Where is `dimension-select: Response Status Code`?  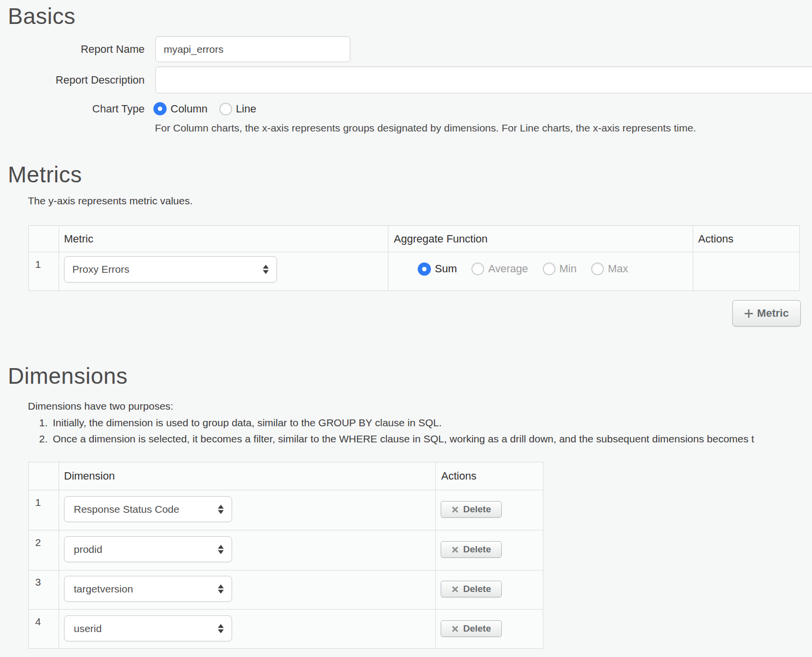
dimension-select: Response Status Code is located at coordinates (148, 509).